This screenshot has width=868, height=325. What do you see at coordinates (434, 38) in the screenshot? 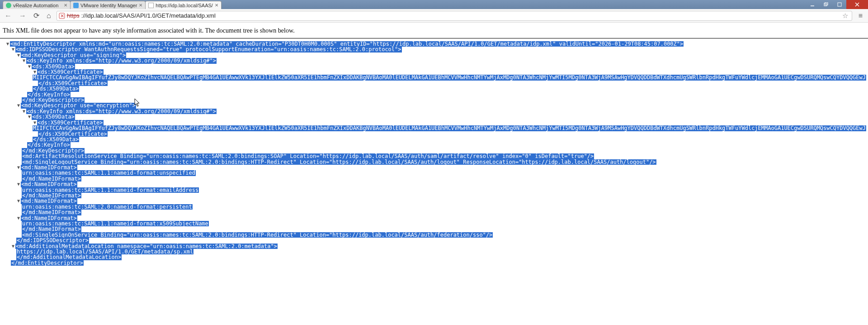
I see `divider` at bounding box center [434, 38].